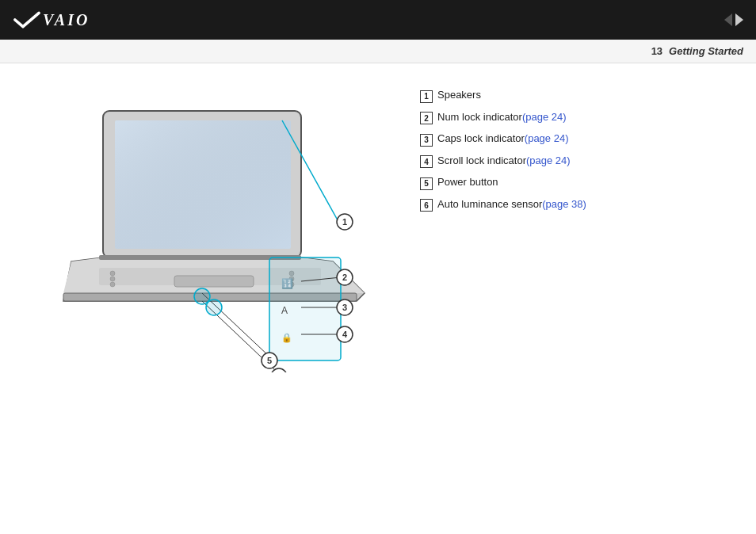  I want to click on legend-item: 1Speakers, so click(580, 95).